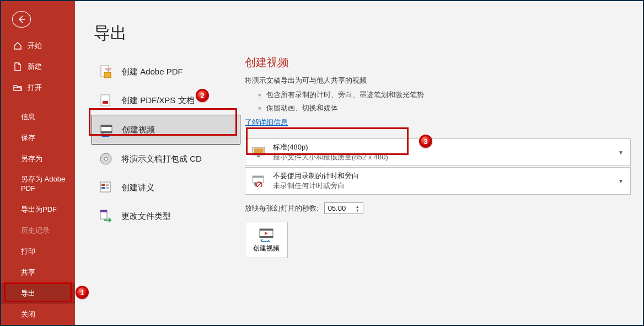 This screenshot has height=326, width=644. What do you see at coordinates (331, 147) in the screenshot?
I see `dd-line1: 标准(480p)` at bounding box center [331, 147].